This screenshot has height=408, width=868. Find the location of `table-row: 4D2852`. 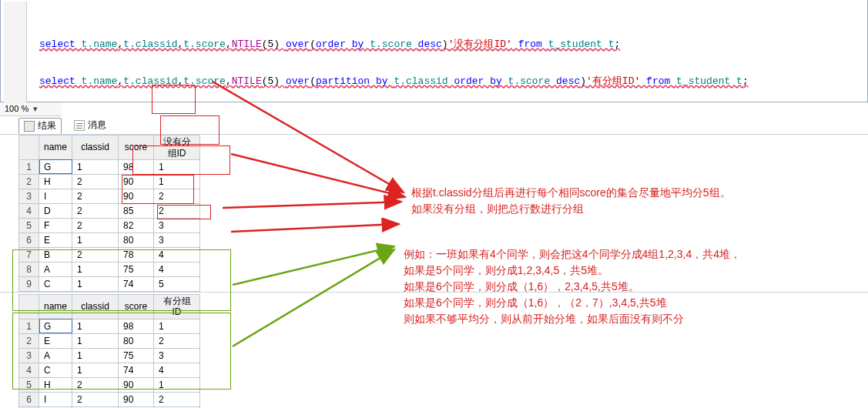

table-row: 4D2852 is located at coordinates (109, 211).